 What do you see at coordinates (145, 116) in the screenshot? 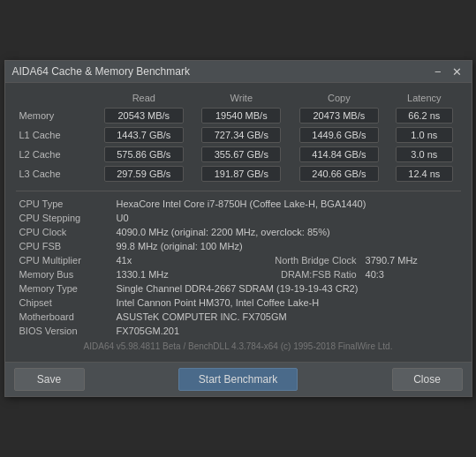
I see `read-value: 20543 MB/s` at bounding box center [145, 116].